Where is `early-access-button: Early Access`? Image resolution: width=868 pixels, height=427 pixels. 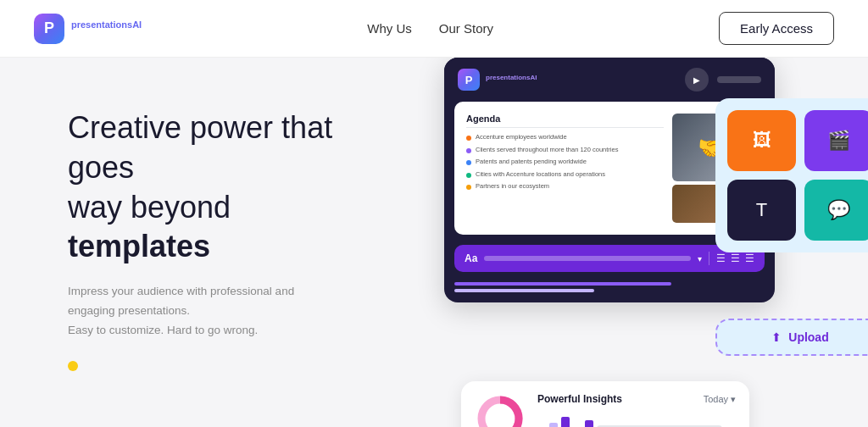 early-access-button: Early Access is located at coordinates (776, 29).